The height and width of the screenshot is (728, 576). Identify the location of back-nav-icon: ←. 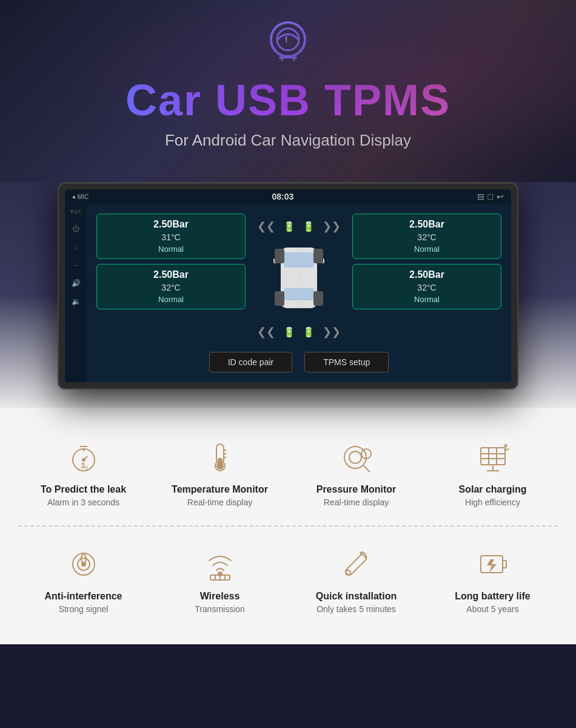
(76, 265).